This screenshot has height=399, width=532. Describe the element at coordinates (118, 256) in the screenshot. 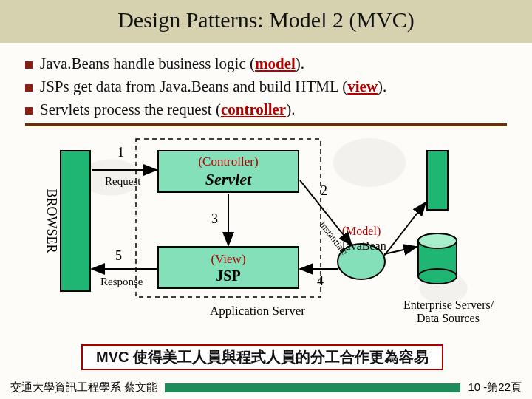

I see `num-5: 5` at that location.